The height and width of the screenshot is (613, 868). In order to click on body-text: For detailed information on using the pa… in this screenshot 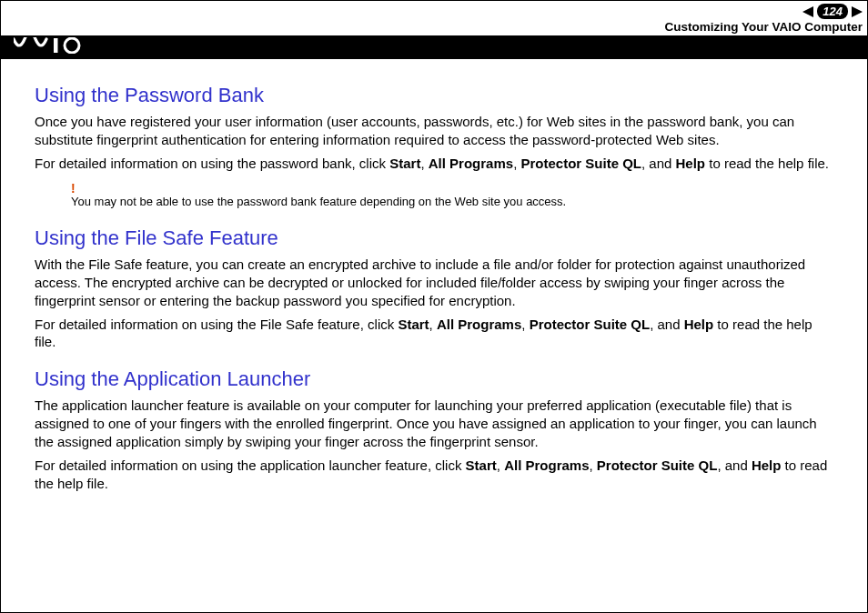, I will do `click(435, 164)`.